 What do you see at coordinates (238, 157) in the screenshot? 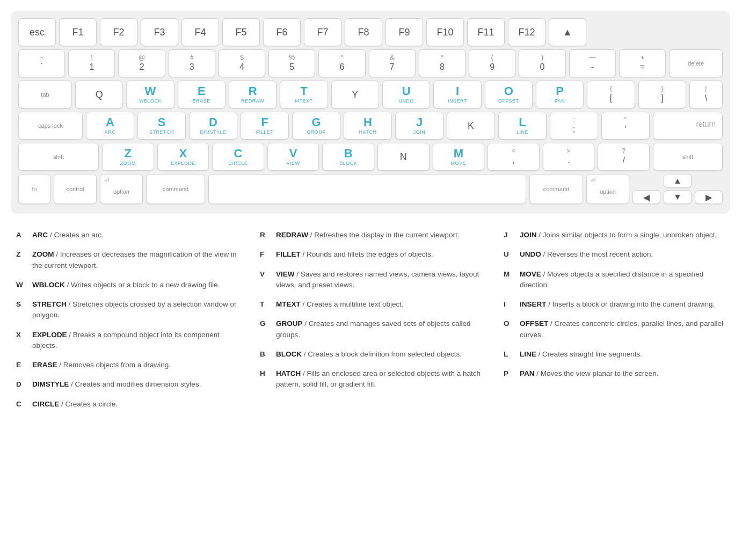
I see `key-c: C CIRCLE` at bounding box center [238, 157].